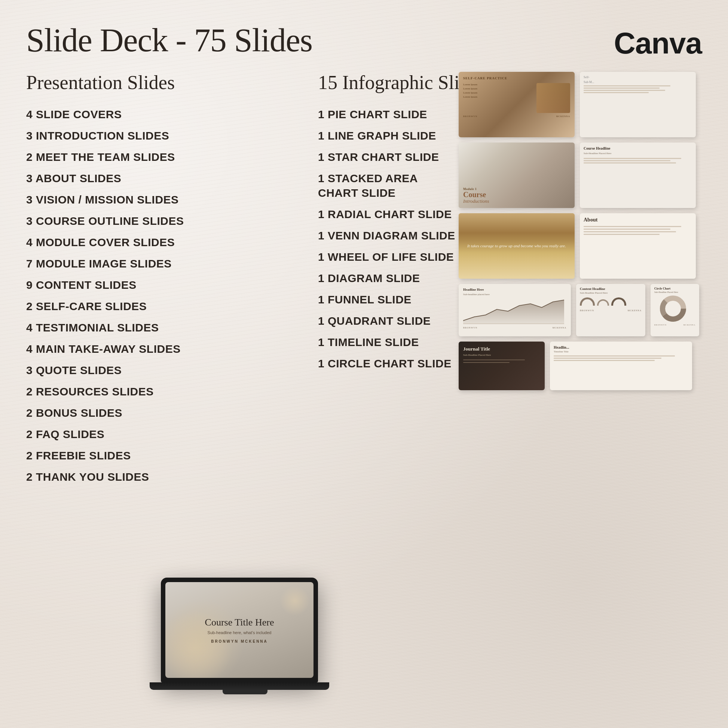  What do you see at coordinates (675, 289) in the screenshot?
I see `circle-chart-label: Circle Chart` at bounding box center [675, 289].